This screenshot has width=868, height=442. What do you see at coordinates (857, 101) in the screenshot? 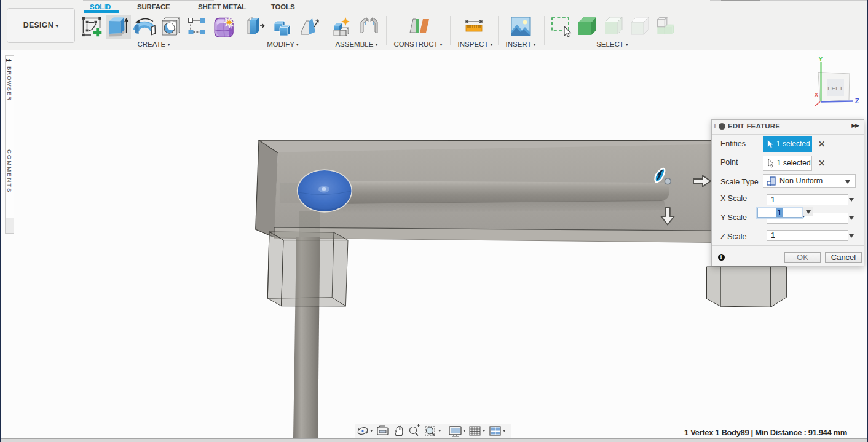
I see `svg-text: Z` at bounding box center [857, 101].